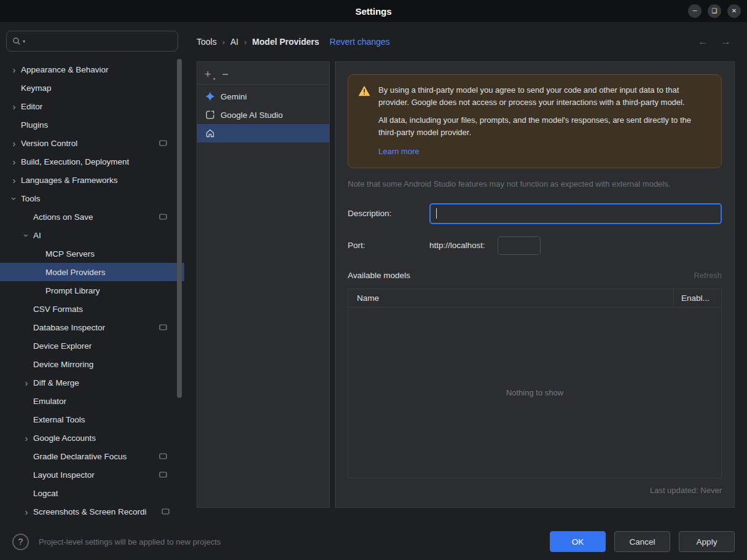 The width and height of the screenshot is (747, 560). I want to click on sidebar-item-label: Appearance & Behavior, so click(65, 70).